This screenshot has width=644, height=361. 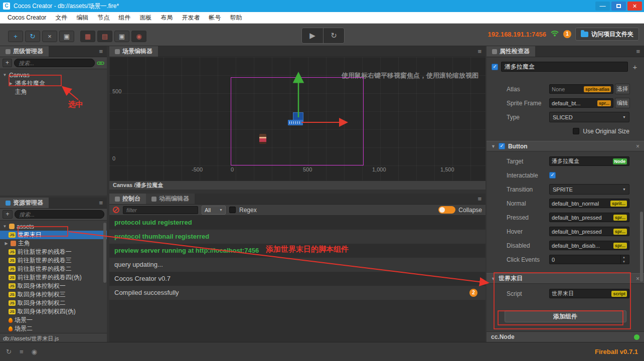 What do you see at coordinates (139, 36) in the screenshot?
I see `scale-tool-button: ◉` at bounding box center [139, 36].